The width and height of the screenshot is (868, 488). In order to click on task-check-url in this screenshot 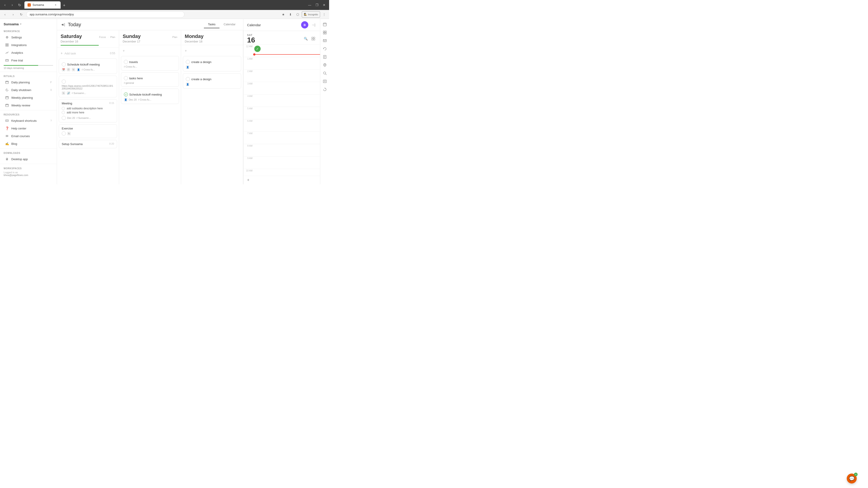, I will do `click(64, 82)`.